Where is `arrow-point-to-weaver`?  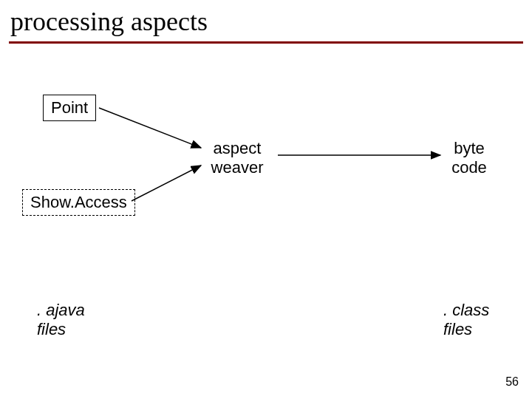 arrow-point-to-weaver is located at coordinates (150, 128).